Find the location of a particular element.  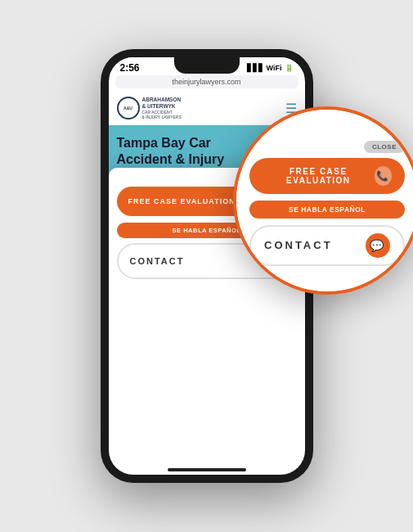

zoom-contact-button: CONTACT 💬 is located at coordinates (327, 246).